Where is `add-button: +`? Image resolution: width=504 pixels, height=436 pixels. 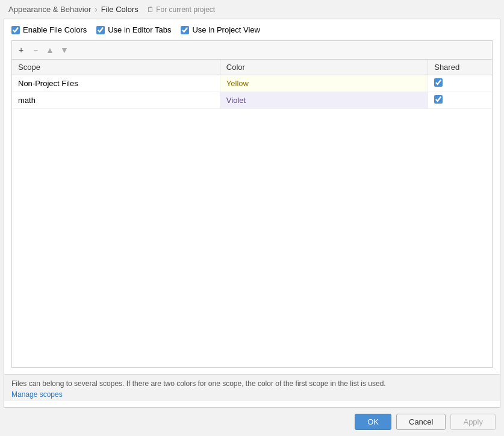
add-button: + is located at coordinates (21, 50).